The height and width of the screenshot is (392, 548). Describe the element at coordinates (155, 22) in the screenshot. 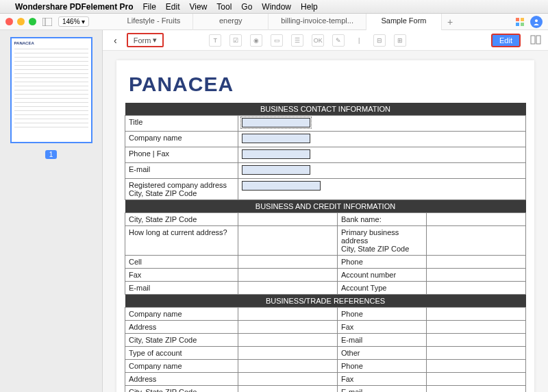

I see `tab-lifestyle: Lifestyle - Fruits` at that location.